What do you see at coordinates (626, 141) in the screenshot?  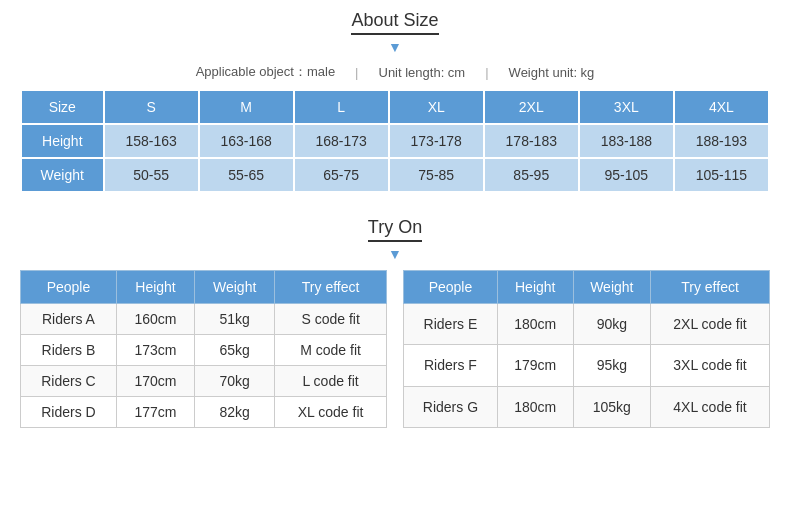 I see `table-cell: 183-188` at bounding box center [626, 141].